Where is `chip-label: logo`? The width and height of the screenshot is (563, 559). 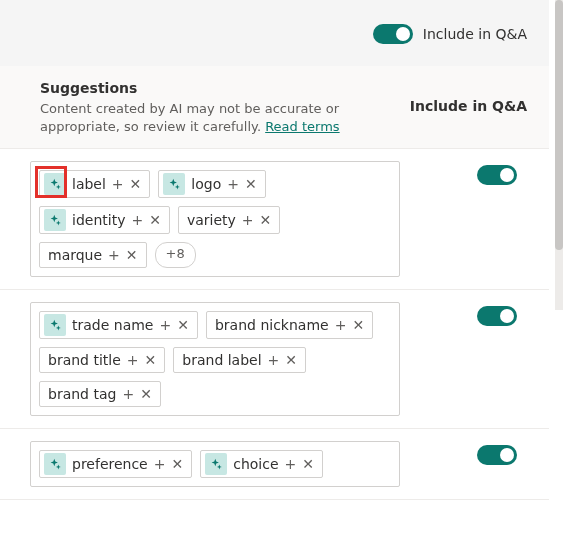 chip-label: logo is located at coordinates (206, 184).